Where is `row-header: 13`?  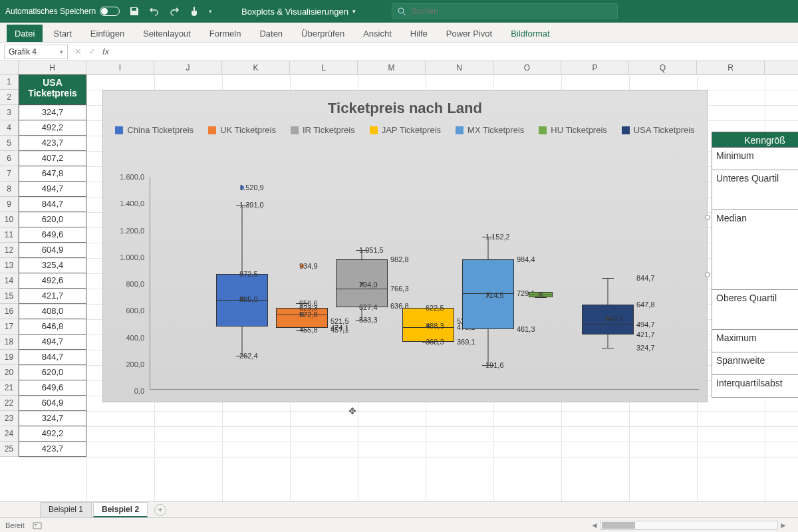
row-header: 13 is located at coordinates (9, 266).